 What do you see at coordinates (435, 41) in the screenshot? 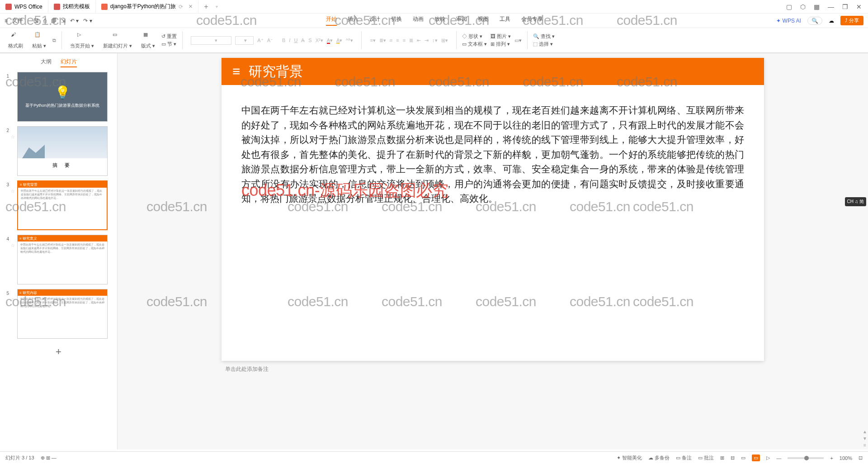
I see `line-spacing-icon: ↕▾` at bounding box center [435, 41].